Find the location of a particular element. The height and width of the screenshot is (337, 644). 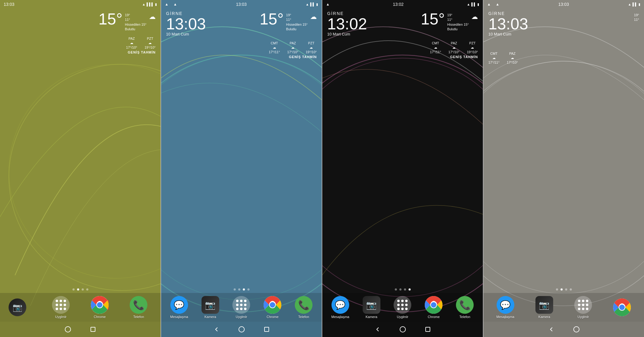

kamera-icon-3: 📷 is located at coordinates (372, 305).